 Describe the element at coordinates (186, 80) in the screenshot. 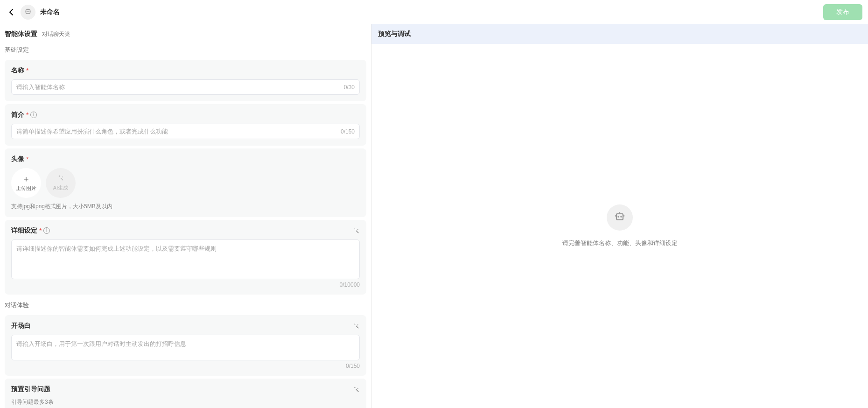

I see `name-card: 名称* 0/30` at that location.